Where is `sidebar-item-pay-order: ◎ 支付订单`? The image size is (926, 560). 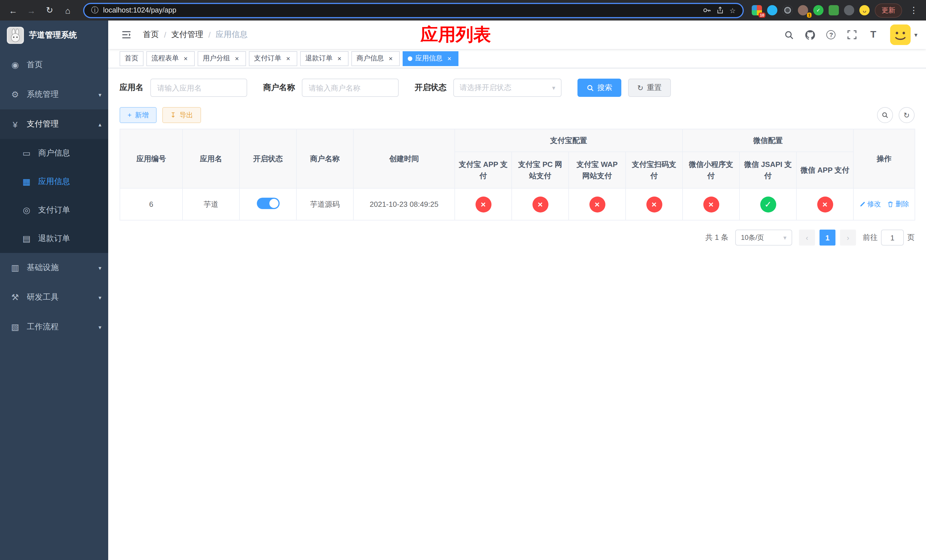
sidebar-item-pay-order: ◎ 支付订单 is located at coordinates (54, 210).